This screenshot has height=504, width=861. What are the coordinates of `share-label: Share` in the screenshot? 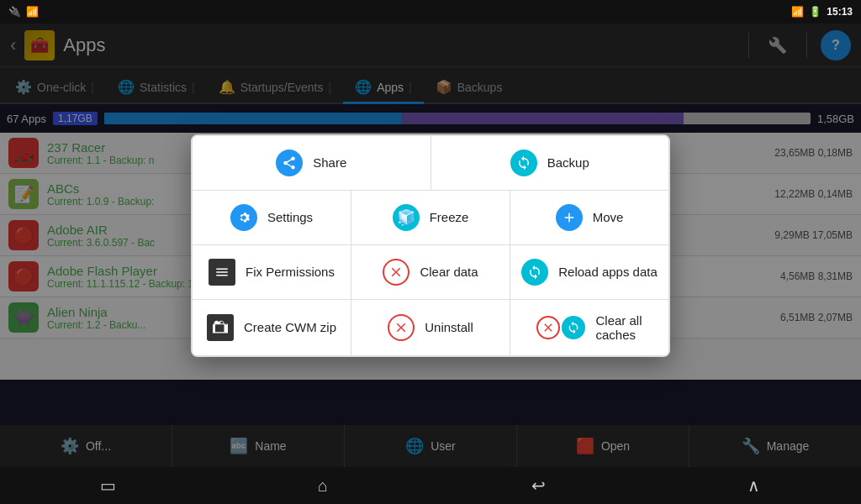 It's located at (330, 163).